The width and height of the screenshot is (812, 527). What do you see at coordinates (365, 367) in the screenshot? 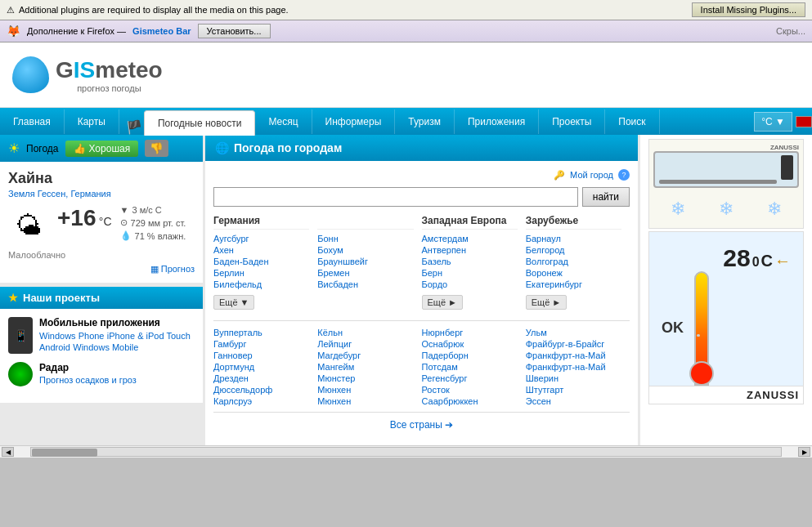
I see `city-mannheim: Мангейм` at bounding box center [365, 367].